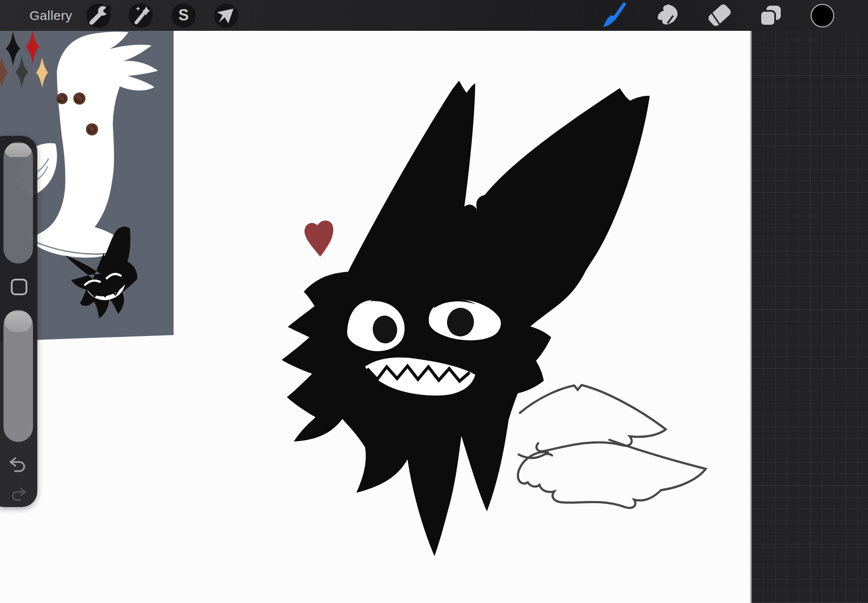 The image size is (868, 603). What do you see at coordinates (51, 16) in the screenshot?
I see `gallery-label: Gallery` at bounding box center [51, 16].